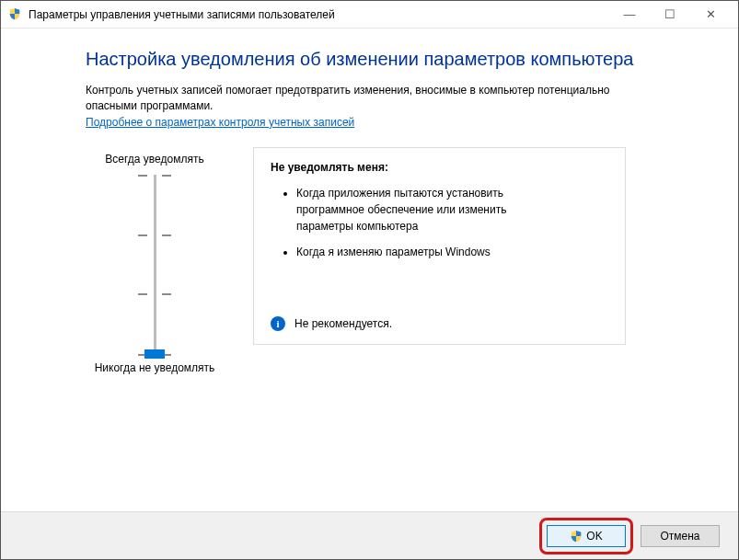 This screenshot has width=739, height=560. I want to click on slider-track, so click(155, 265).